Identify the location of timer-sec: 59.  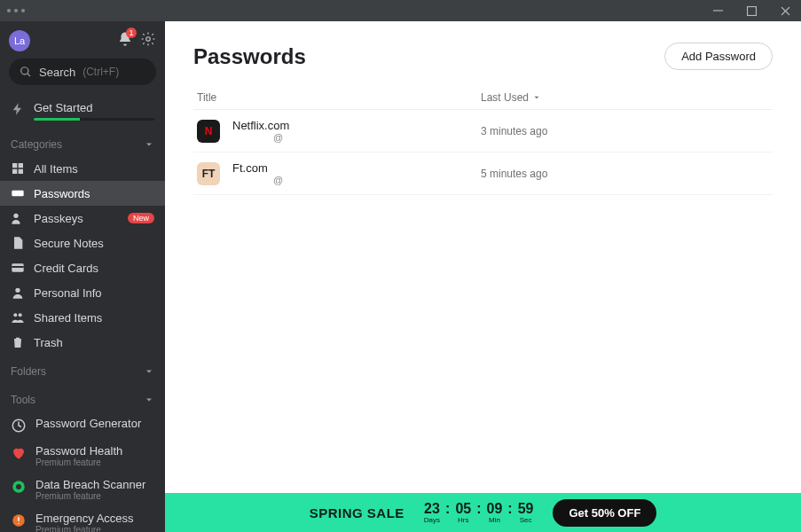
(526, 509).